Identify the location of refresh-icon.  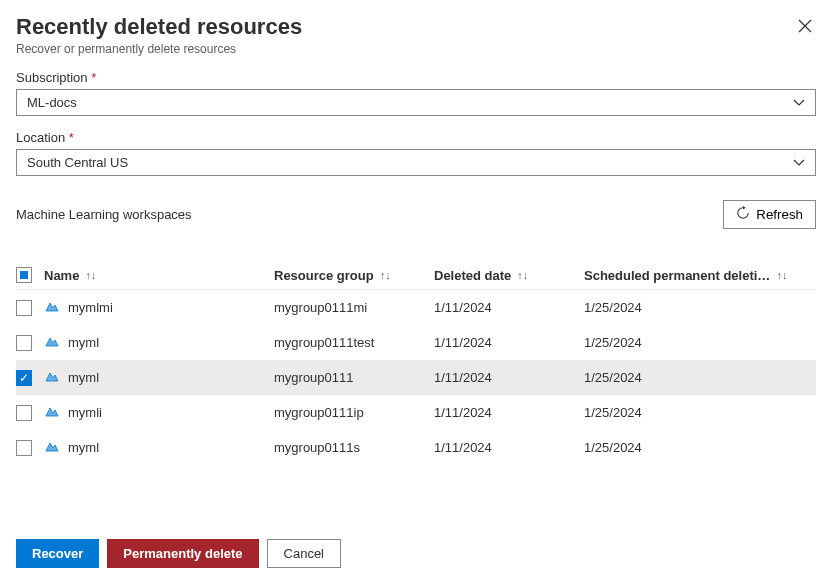
(743, 214).